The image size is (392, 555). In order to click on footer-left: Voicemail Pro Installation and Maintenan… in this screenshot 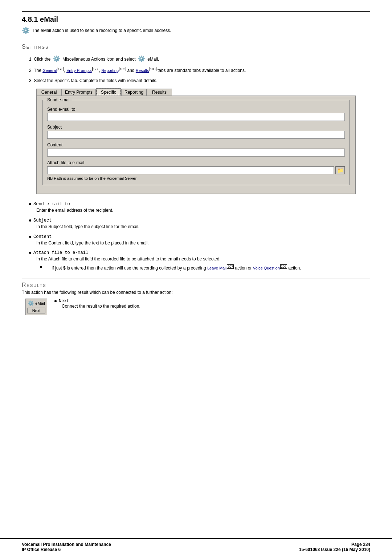, I will do `click(66, 547)`.